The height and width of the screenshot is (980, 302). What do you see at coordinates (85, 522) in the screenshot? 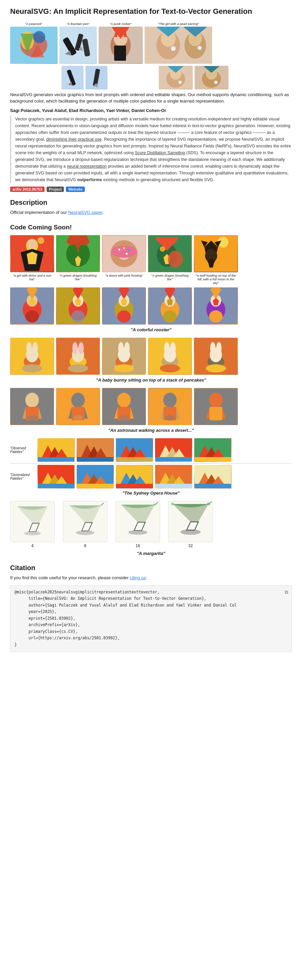
I see `margarita2-image` at bounding box center [85, 522].